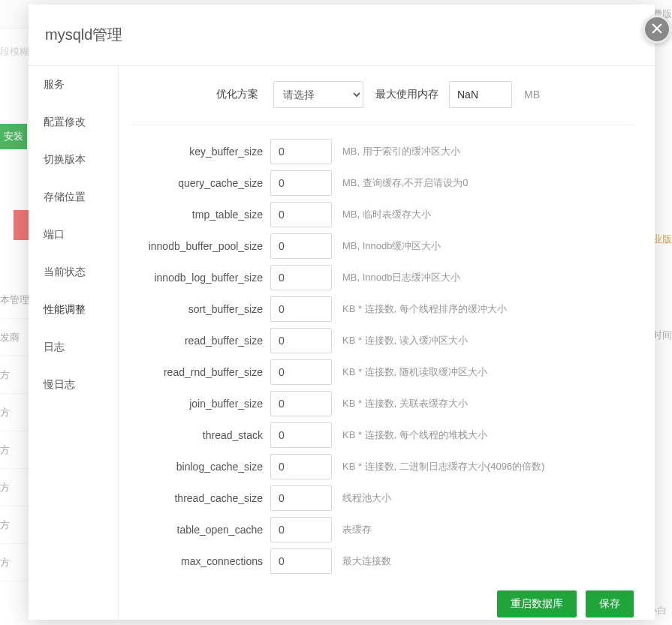 Image resolution: width=672 pixels, height=625 pixels. Describe the element at coordinates (383, 183) in the screenshot. I see `param-row-query_cache_size: query_cache_sizeMB, 查询缓存,不开启请设为0` at that location.